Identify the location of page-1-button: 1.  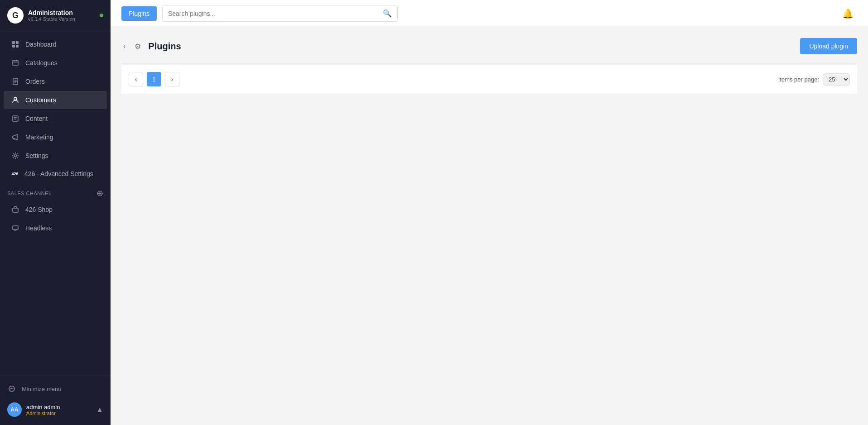
(154, 79).